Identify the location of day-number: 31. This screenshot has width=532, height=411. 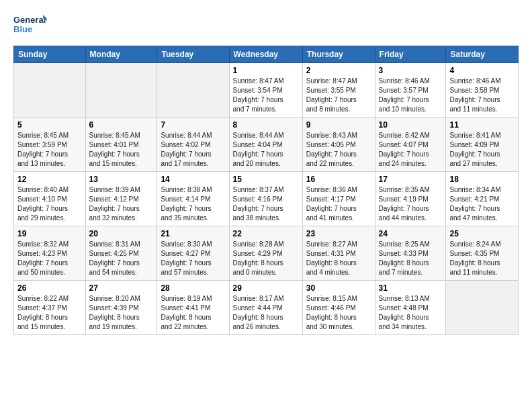
(411, 288).